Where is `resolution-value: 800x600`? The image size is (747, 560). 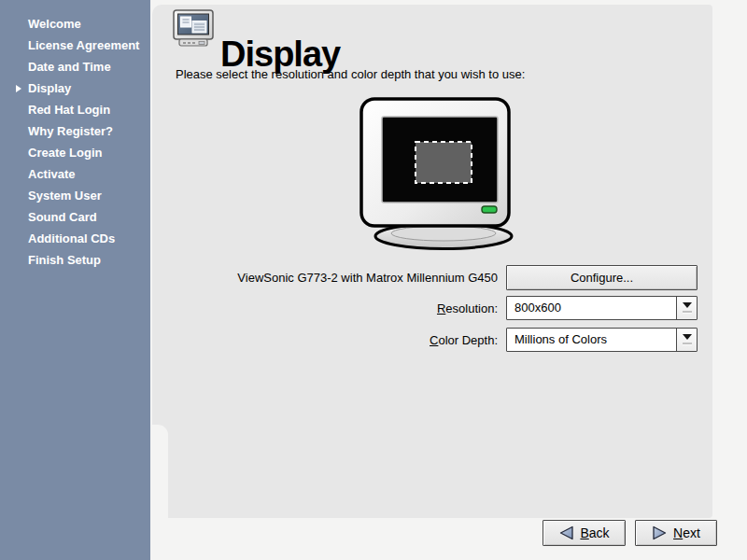
resolution-value: 800x600 is located at coordinates (538, 308).